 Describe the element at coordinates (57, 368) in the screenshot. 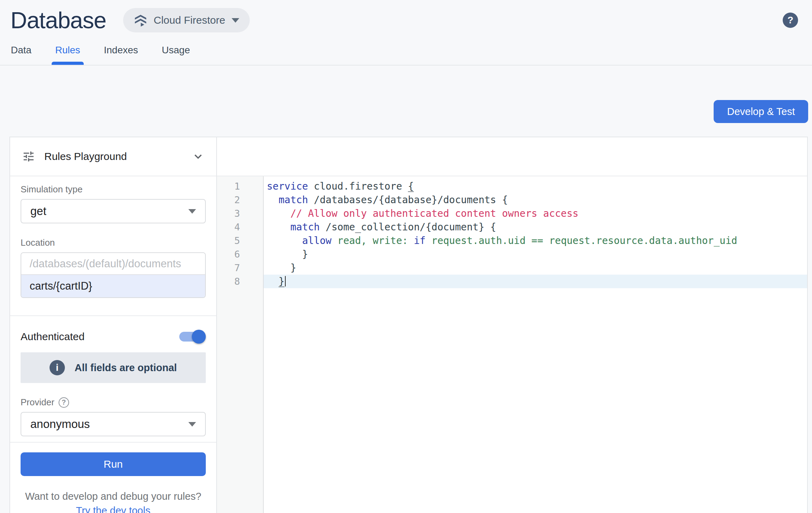

I see `info-icon: i` at that location.